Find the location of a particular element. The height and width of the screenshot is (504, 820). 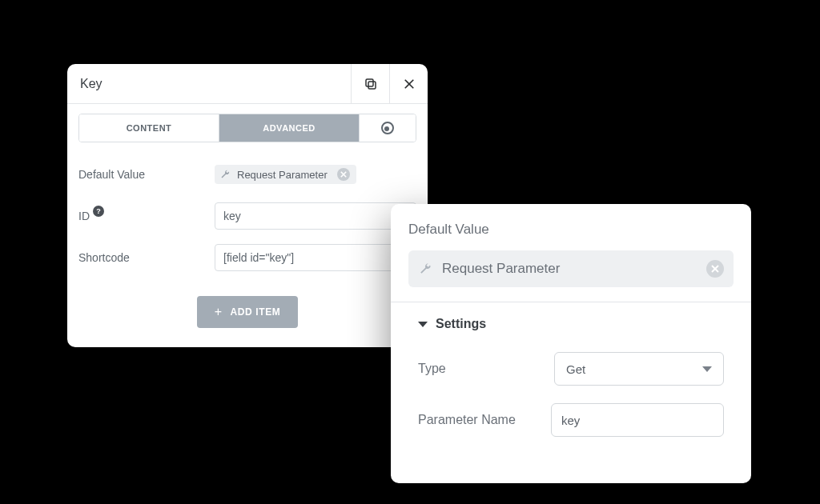

close-button is located at coordinates (408, 83).